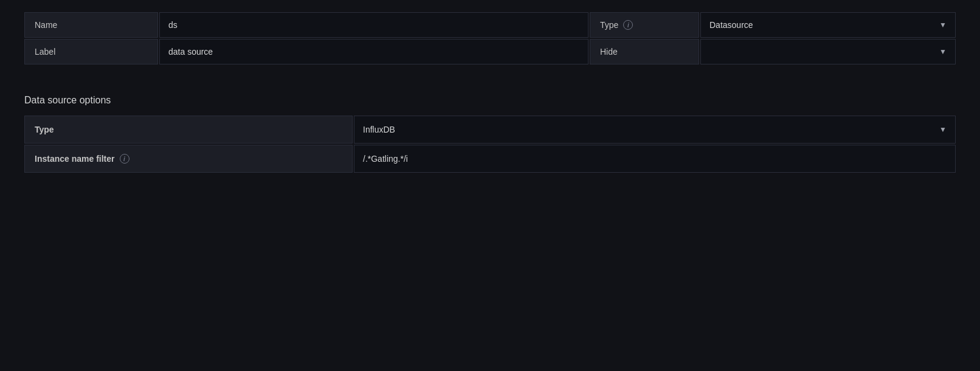 The height and width of the screenshot is (371, 980). I want to click on hide-label: Hide, so click(609, 52).